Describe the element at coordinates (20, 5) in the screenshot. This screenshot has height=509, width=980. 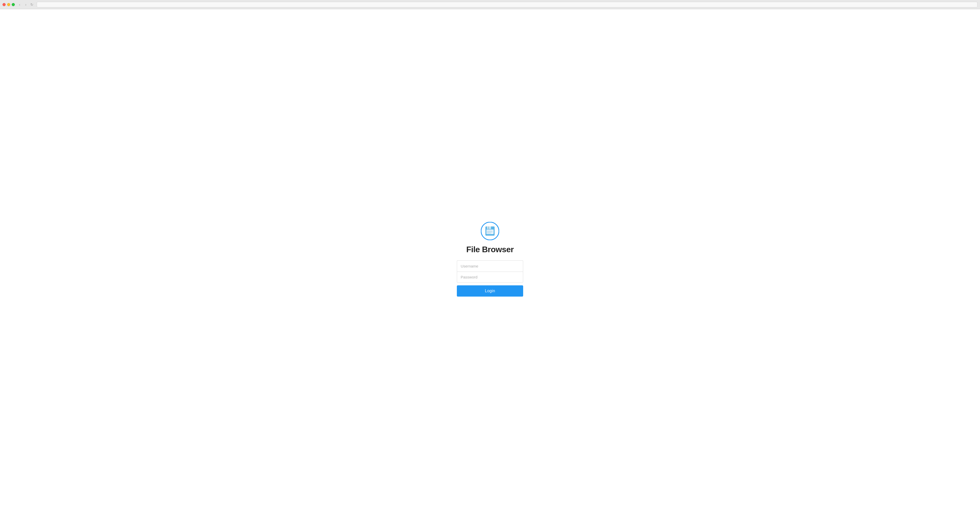
I see `back-button: ‹` at that location.